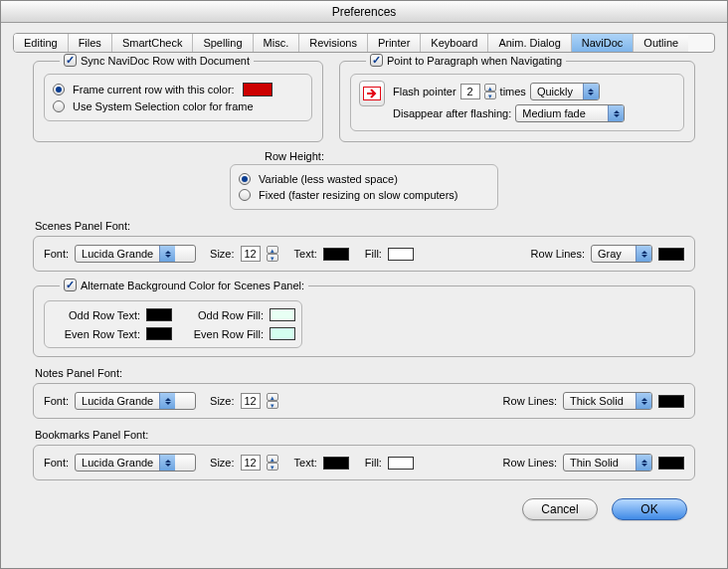 The image size is (728, 569). I want to click on notes-size-input: 12, so click(251, 401).